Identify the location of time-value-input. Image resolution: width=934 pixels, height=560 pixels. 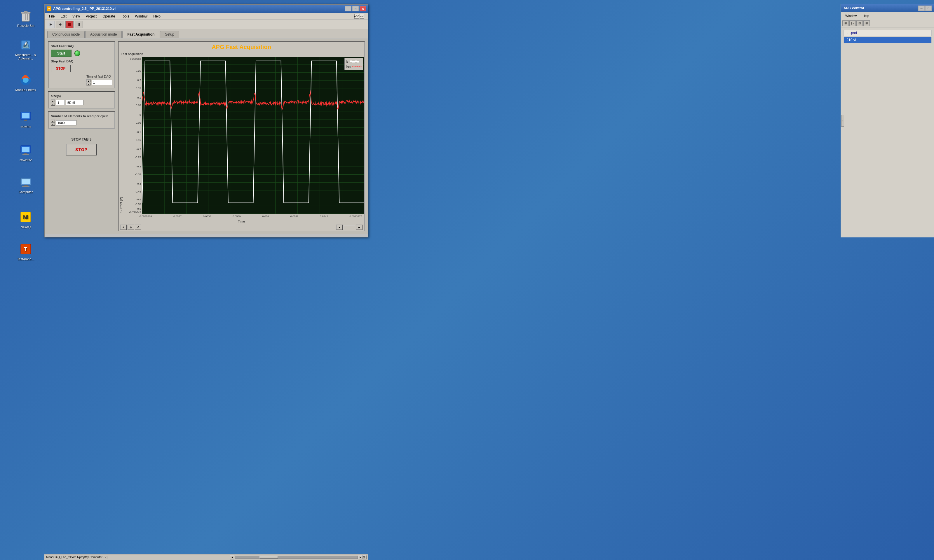
(102, 83).